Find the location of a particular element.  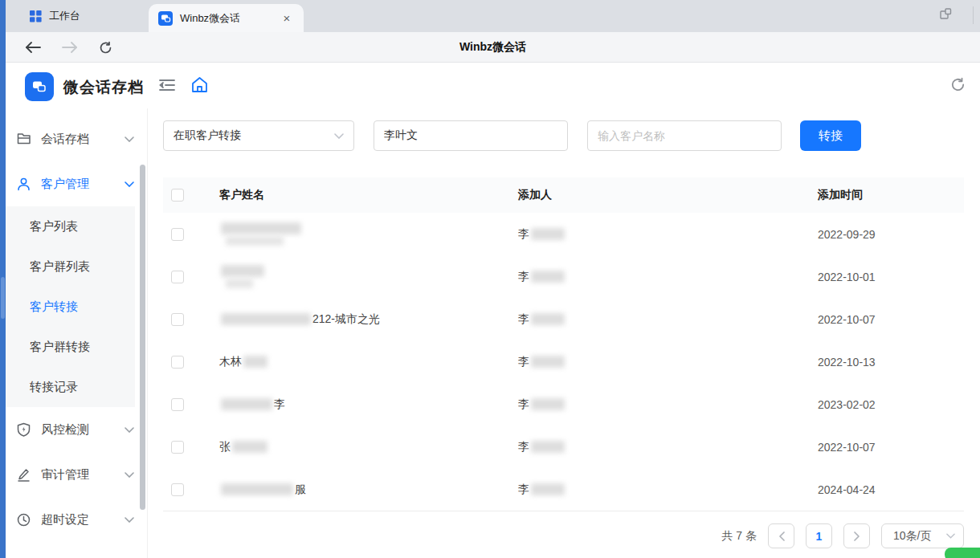

filter-bar: 在职客户转接 转接 is located at coordinates (512, 136).